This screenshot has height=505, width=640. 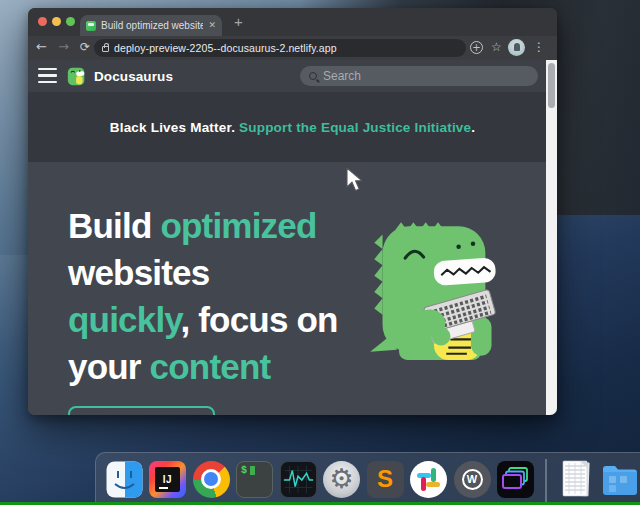 I want to click on dock-separator, so click(x=546, y=481).